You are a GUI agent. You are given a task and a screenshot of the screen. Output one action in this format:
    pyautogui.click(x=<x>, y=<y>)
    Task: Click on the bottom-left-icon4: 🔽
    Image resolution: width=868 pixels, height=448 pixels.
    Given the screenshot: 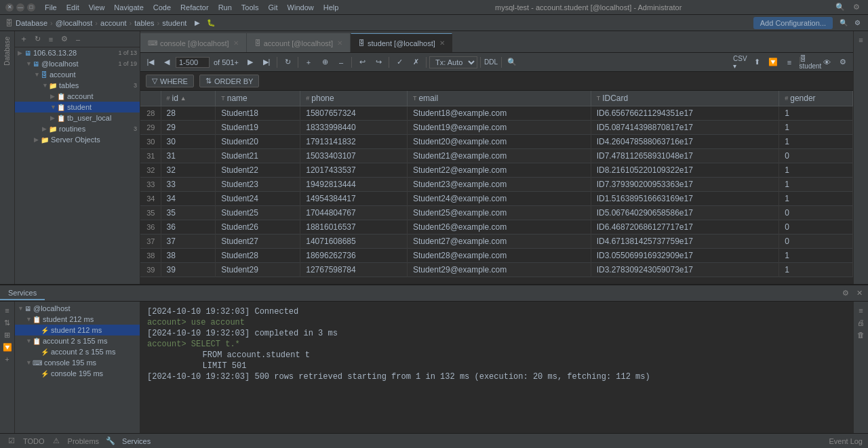 What is the action you would take?
    pyautogui.click(x=7, y=347)
    